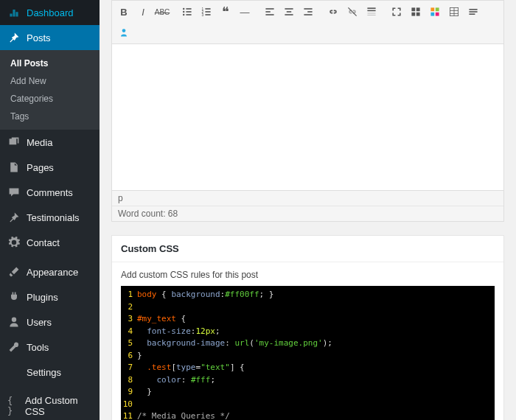 The height and width of the screenshot is (420, 516). I want to click on sidebar-item-plugins: Plugins, so click(50, 297).